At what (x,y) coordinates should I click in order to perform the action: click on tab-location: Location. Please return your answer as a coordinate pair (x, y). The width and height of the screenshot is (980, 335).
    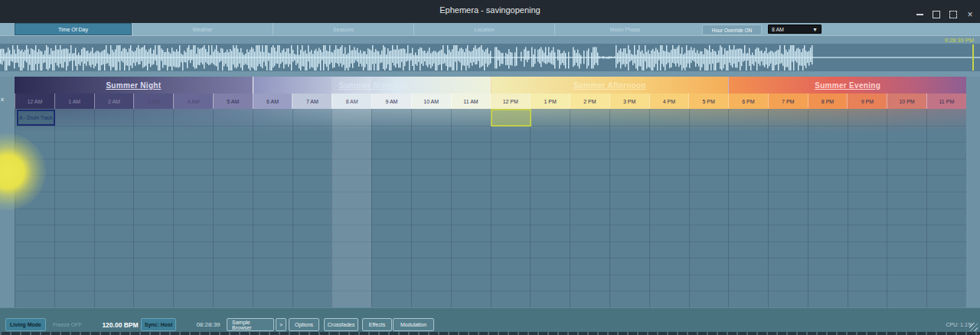
    Looking at the image, I should click on (484, 29).